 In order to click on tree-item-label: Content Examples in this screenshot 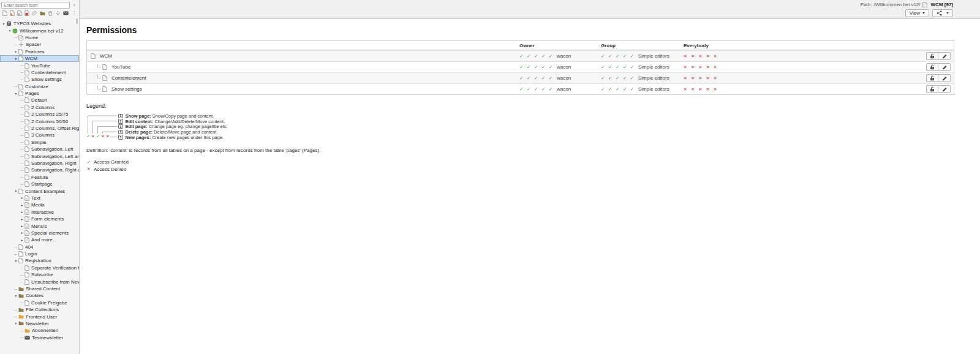, I will do `click(45, 191)`.